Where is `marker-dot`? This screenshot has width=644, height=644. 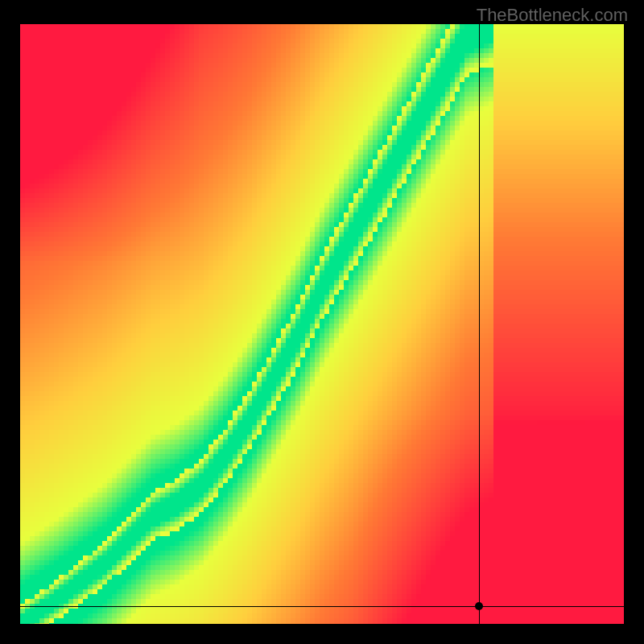 marker-dot is located at coordinates (479, 606).